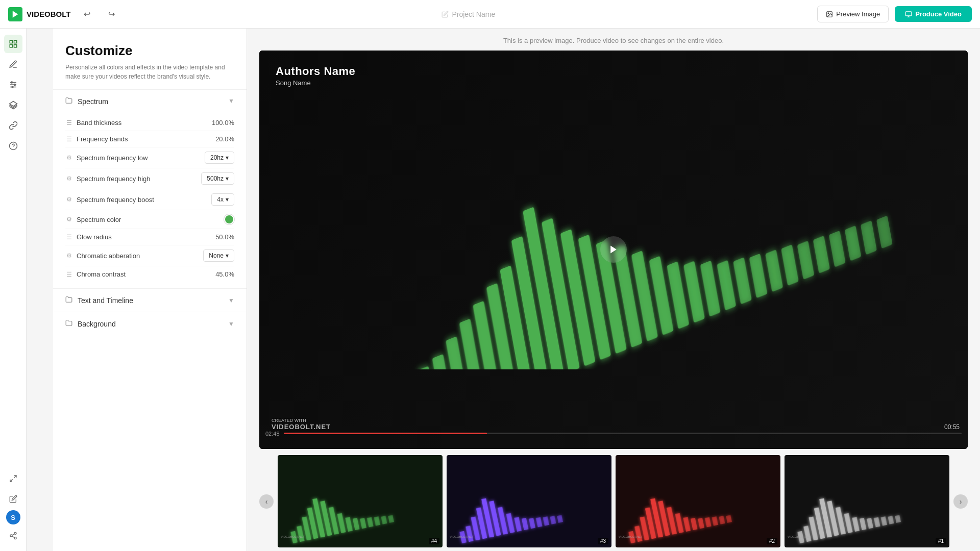 This screenshot has width=980, height=551. What do you see at coordinates (69, 139) in the screenshot?
I see `sliders-prop-icon-2: ☰` at bounding box center [69, 139].